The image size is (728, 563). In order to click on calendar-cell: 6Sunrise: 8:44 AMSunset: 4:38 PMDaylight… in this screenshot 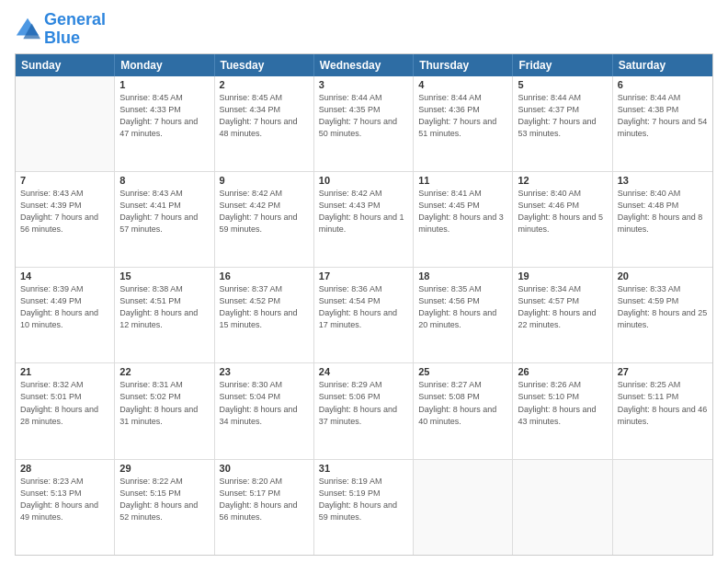, I will do `click(663, 123)`.